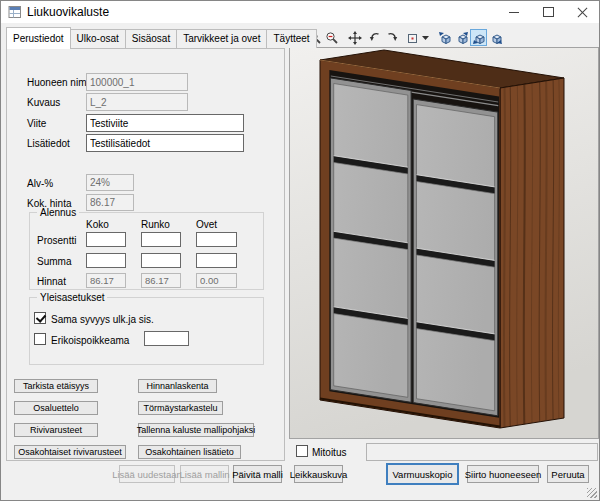 This screenshot has height=501, width=600. Describe the element at coordinates (374, 38) in the screenshot. I see `rotate-left-icon` at that location.